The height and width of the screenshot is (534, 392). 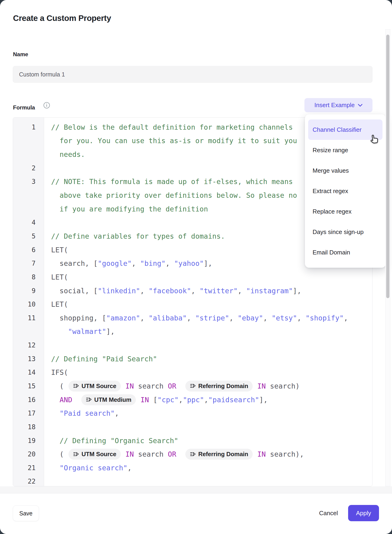 What do you see at coordinates (196, 318) in the screenshot?
I see `code-line-content: shopping, ["amazon", "alibaba", "stripe"…` at bounding box center [196, 318].